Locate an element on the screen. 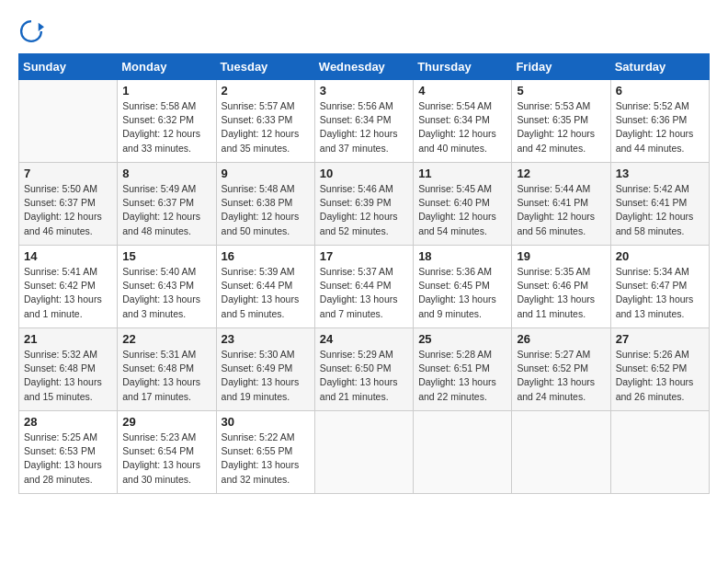 This screenshot has height=563, width=728. day-number: 2 is located at coordinates (266, 90).